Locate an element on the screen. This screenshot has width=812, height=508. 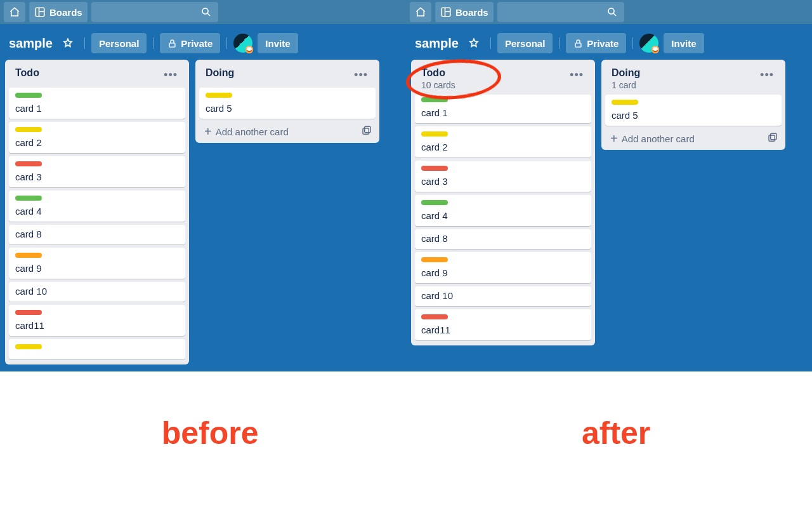
card-title: card 8 is located at coordinates (503, 239).